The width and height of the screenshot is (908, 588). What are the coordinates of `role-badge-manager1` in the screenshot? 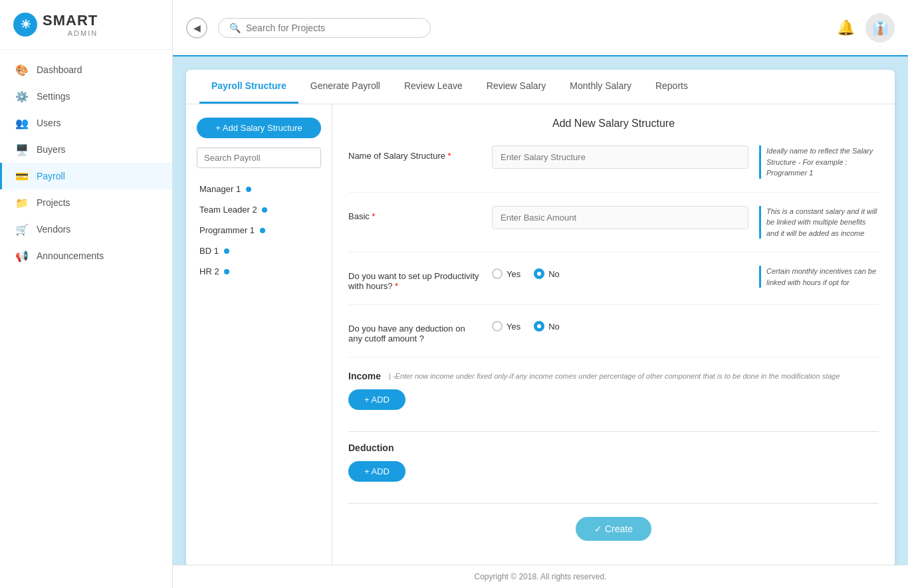 It's located at (249, 189).